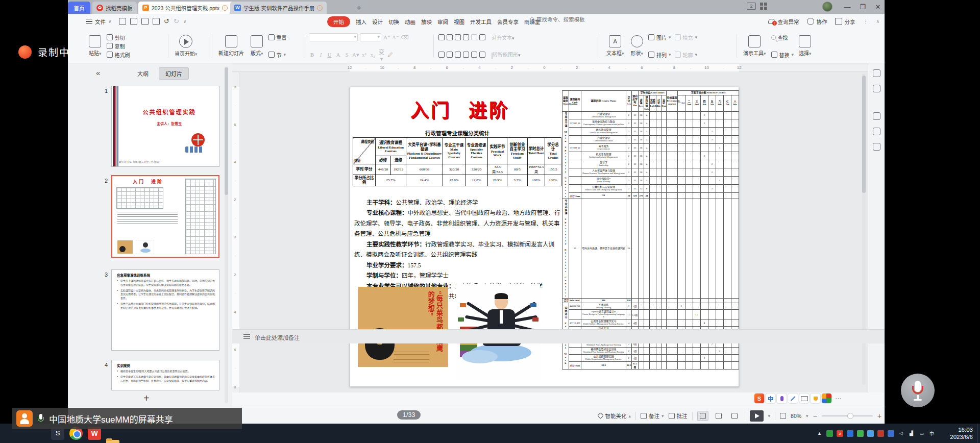 The width and height of the screenshot is (980, 443). What do you see at coordinates (395, 38) in the screenshot?
I see `decrease-font-icon: A⁻` at bounding box center [395, 38].